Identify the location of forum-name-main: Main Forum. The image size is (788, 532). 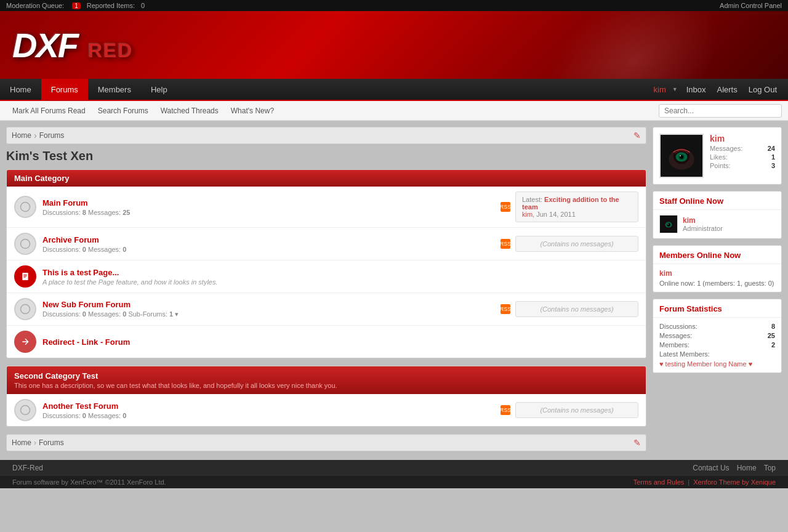
(65, 203).